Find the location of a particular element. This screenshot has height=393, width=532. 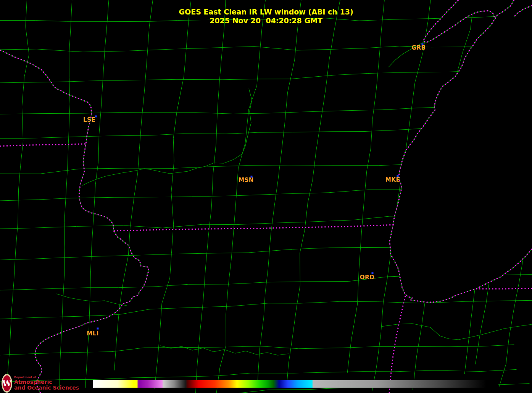

mi-in-border-boundary is located at coordinates (504, 288).